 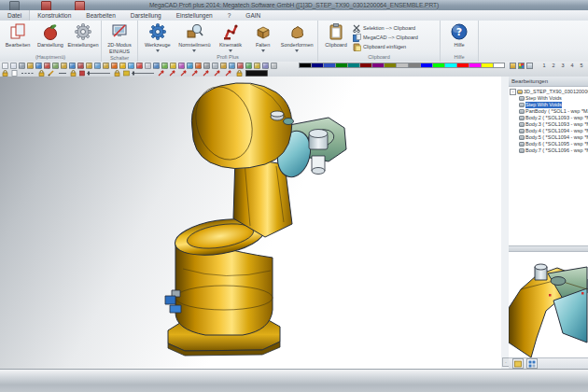 I want to click on tree-item: PartBody ( *SOL1 - wsp *MA, so click(x=549, y=112).